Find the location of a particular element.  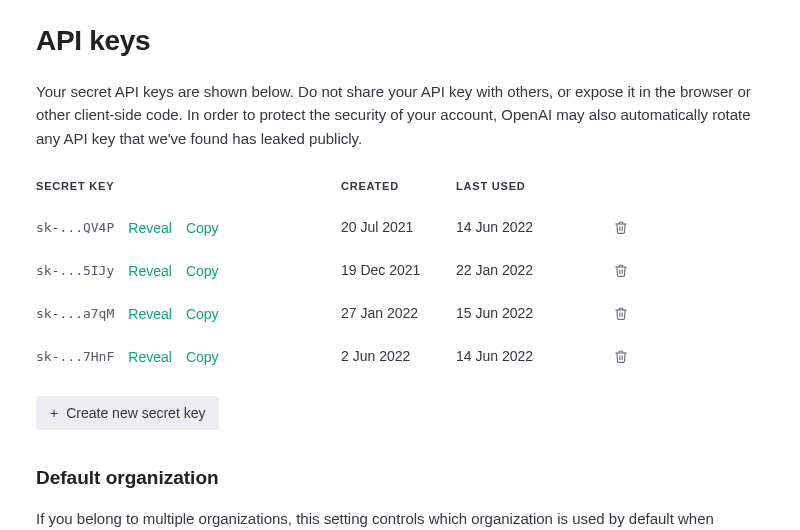

create-new-secret-key-button: + Create new secret key is located at coordinates (128, 413).